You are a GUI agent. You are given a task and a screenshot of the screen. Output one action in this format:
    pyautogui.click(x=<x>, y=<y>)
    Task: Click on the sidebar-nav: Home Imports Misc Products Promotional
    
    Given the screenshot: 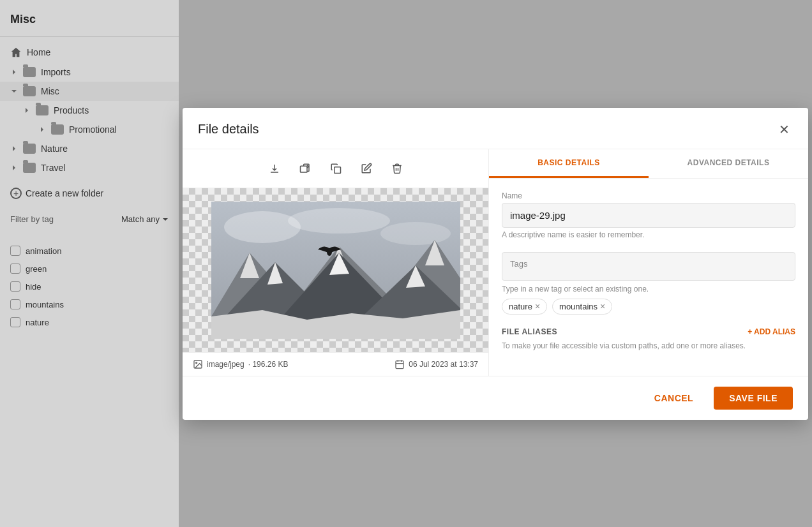 What is the action you would take?
    pyautogui.click(x=89, y=110)
    